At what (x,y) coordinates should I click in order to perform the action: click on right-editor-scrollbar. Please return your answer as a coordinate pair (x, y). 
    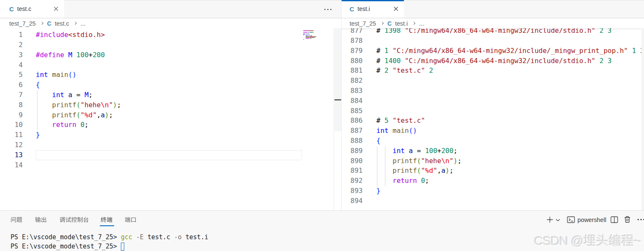
    Looking at the image, I should click on (643, 119).